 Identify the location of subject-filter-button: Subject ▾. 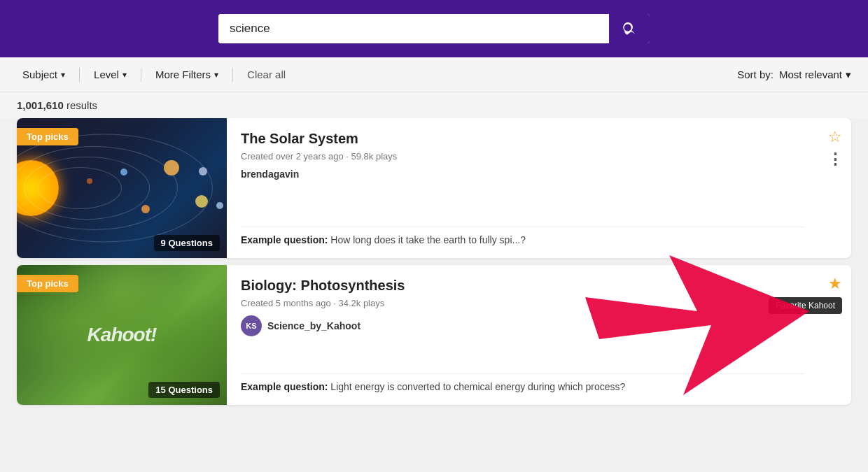
(43, 74).